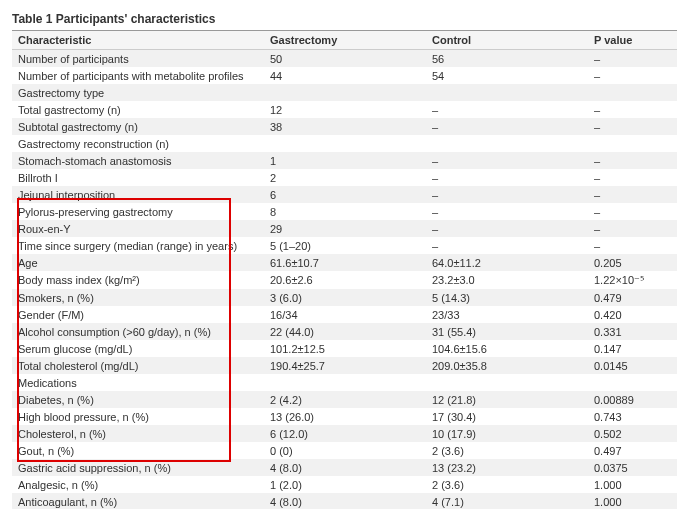 This screenshot has width=689, height=509. What do you see at coordinates (138, 228) in the screenshot?
I see `cell-characteristic: Roux-en-Y` at bounding box center [138, 228].